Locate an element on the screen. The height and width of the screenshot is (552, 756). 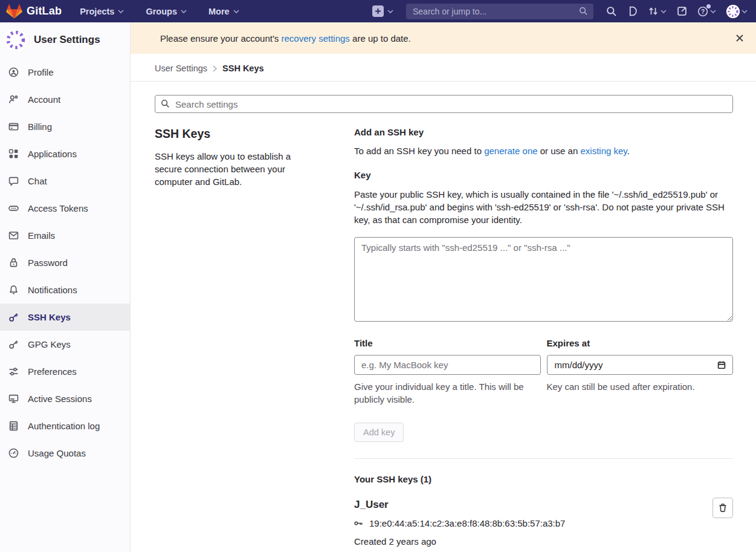
breadcrumb-user-settings: User Settings is located at coordinates (181, 68).